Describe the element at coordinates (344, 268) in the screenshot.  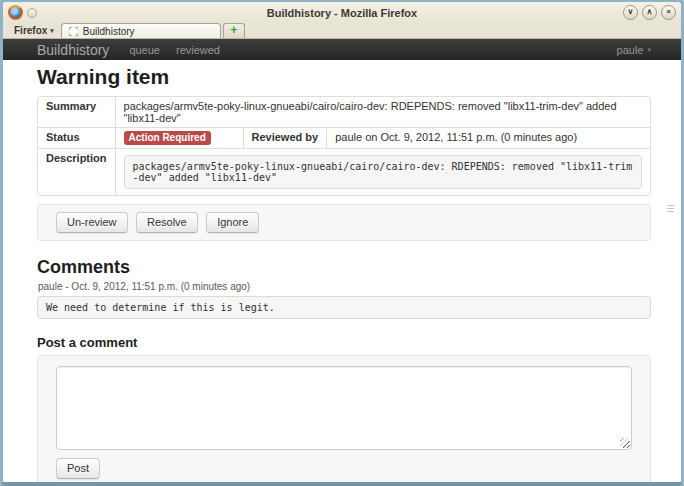
I see `comments-heading: Comments` at that location.